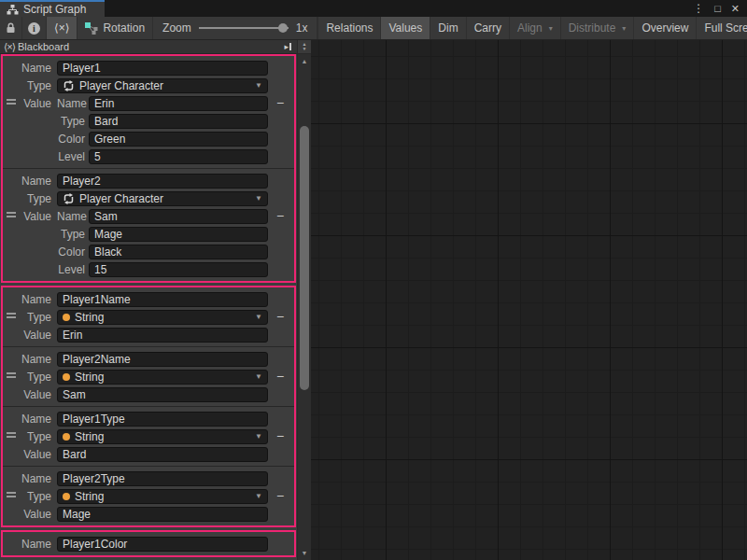 The image size is (747, 560). What do you see at coordinates (162, 479) in the screenshot?
I see `variable-name-input: Player2Type` at bounding box center [162, 479].